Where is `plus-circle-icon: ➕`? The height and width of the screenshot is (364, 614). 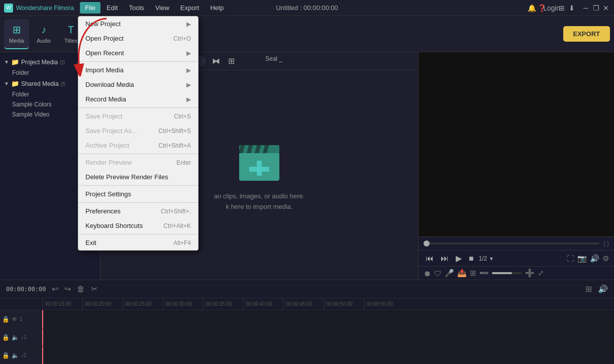
plus-circle-icon: ➕ is located at coordinates (530, 273).